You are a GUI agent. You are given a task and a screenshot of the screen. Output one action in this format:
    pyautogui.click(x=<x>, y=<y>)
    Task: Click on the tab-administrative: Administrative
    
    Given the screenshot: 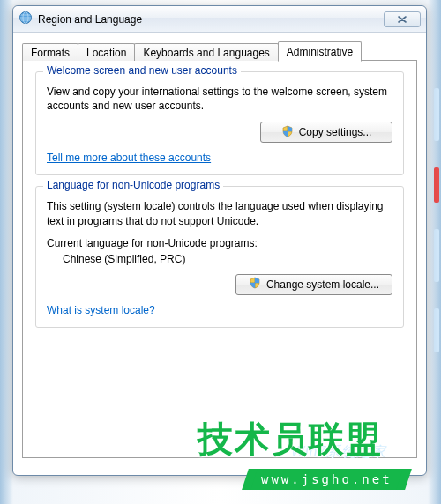 What is the action you would take?
    pyautogui.click(x=319, y=51)
    